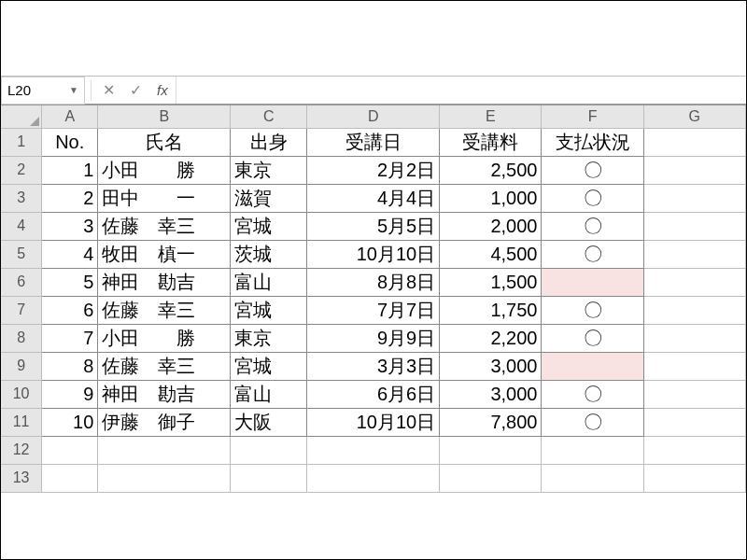 Image resolution: width=747 pixels, height=560 pixels. What do you see at coordinates (491, 170) in the screenshot?
I see `cell-fee: 2,500` at bounding box center [491, 170].